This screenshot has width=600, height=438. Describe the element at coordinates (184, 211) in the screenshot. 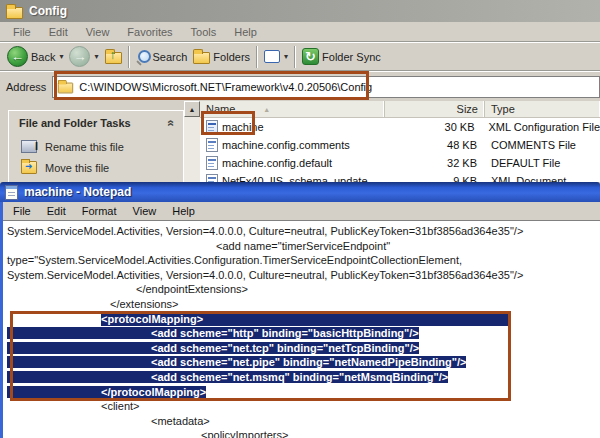

I see `notepad-menu-help: Help` at that location.